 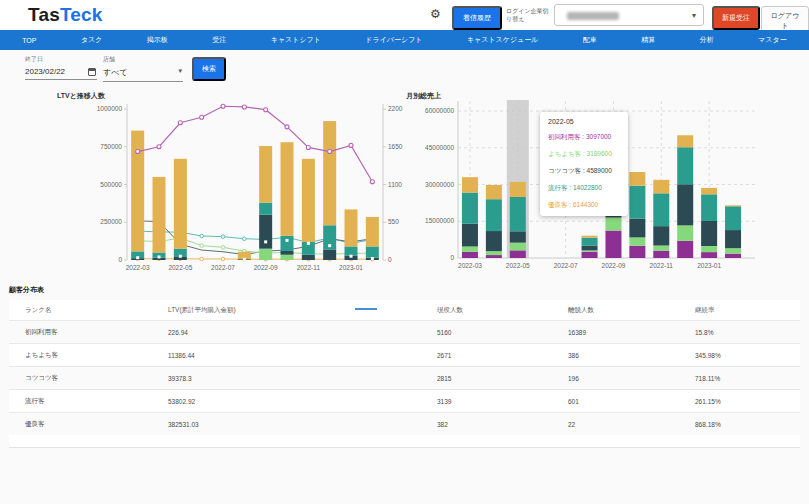 What do you see at coordinates (436, 14) in the screenshot?
I see `gear-icon: ⚙` at bounding box center [436, 14].